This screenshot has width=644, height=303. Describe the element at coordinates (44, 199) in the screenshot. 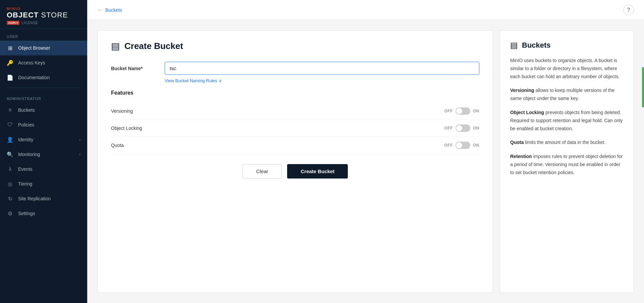

I see `sidebar-item-site-replication: ↻ Site Replication` at that location.